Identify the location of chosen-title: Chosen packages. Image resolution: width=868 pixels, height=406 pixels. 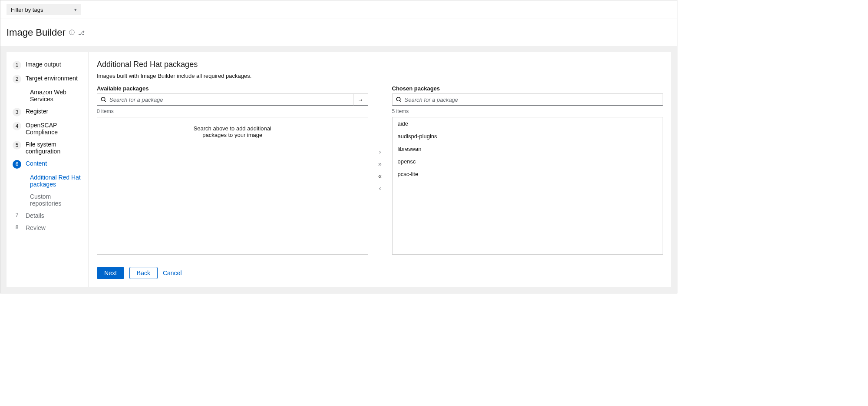
(528, 89).